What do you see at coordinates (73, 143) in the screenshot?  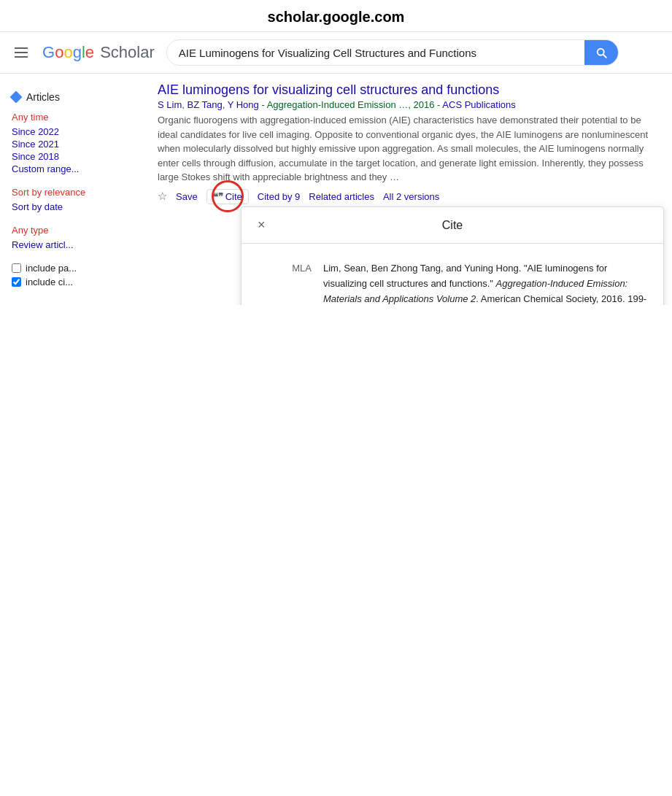 I see `time-filter-section: Any time Since 2022 Since 2021 Since 201…` at bounding box center [73, 143].